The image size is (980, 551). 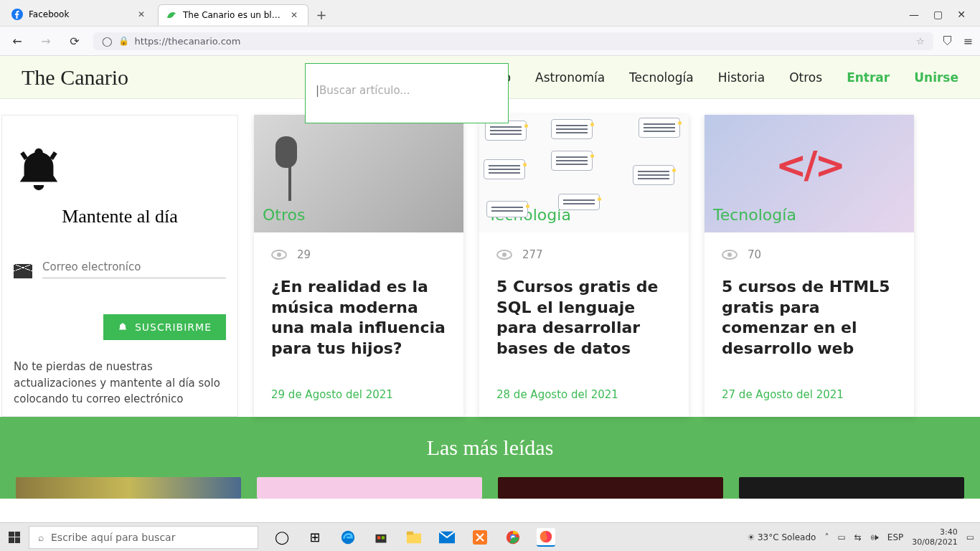 What do you see at coordinates (934, 537) in the screenshot?
I see `clock: 3:40 30/08/2021` at bounding box center [934, 537].